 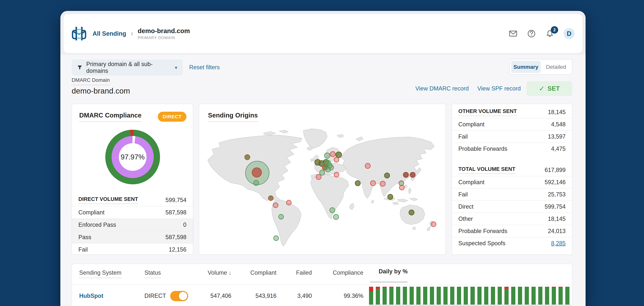 What do you see at coordinates (482, 243) in the screenshot?
I see `volume-row-label: Suspected Spoofs` at bounding box center [482, 243].